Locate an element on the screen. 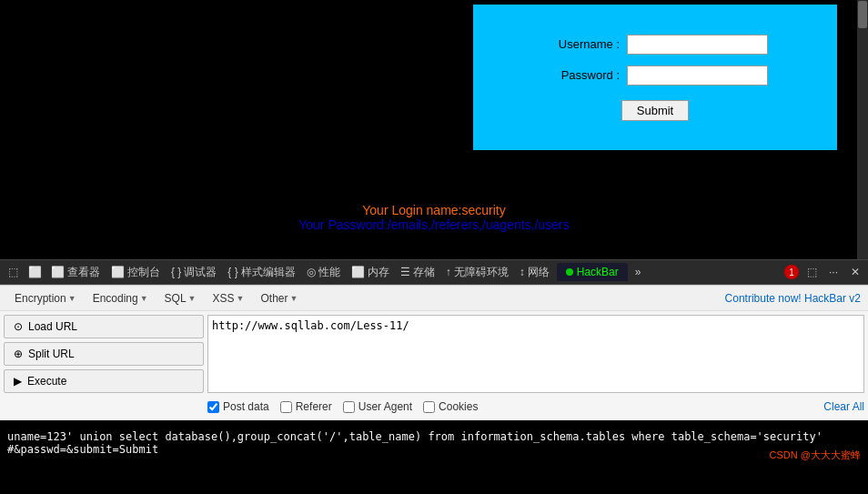 The width and height of the screenshot is (868, 494). performance-icon: ◎ is located at coordinates (311, 272).